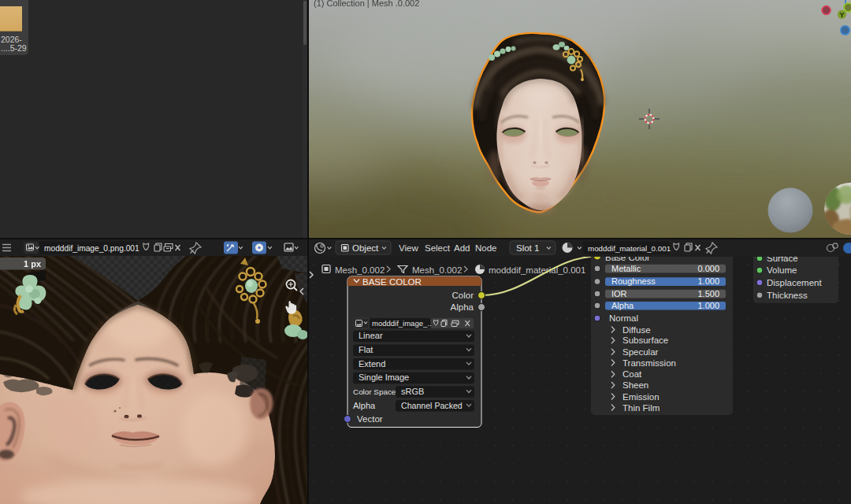 The height and width of the screenshot is (504, 851). What do you see at coordinates (91, 249) in the screenshot?
I see `svg-text: modddif_image_0.png.001` at bounding box center [91, 249].